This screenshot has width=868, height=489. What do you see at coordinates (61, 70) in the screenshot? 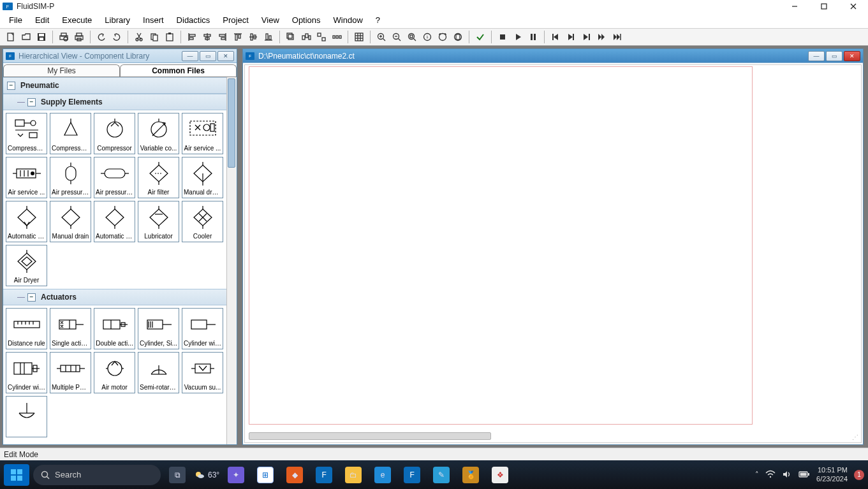
I see `tab-my-files: My Files` at bounding box center [61, 70].